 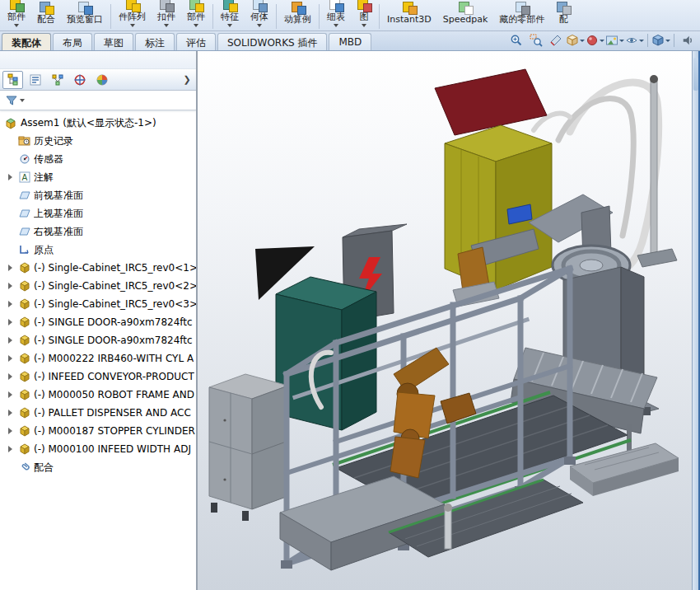 I want to click on assembly-settings-button: 配, so click(x=563, y=15).